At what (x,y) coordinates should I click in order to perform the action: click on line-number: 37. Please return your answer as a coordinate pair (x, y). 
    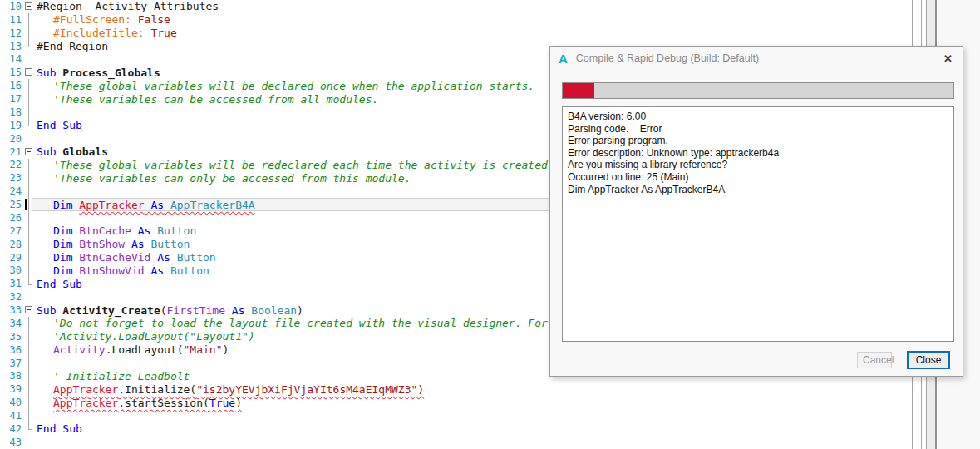
    Looking at the image, I should click on (12, 363).